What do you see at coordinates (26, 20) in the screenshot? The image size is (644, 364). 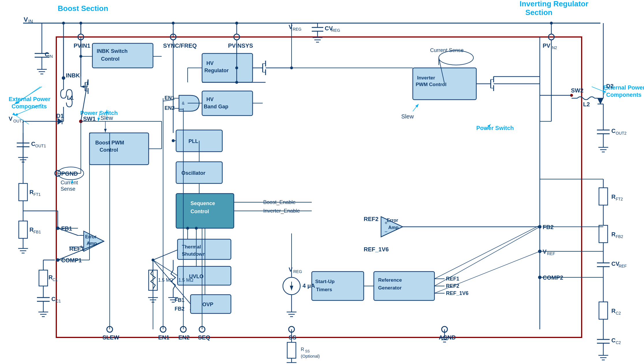 I see `vin-label: V` at bounding box center [26, 20].